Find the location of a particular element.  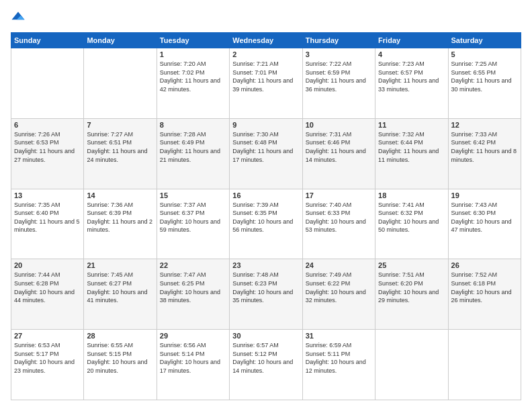

calendar-cell: 23 Sunrise: 7:48 AM Sunset: 6:23 PM Dayl… is located at coordinates (266, 294).